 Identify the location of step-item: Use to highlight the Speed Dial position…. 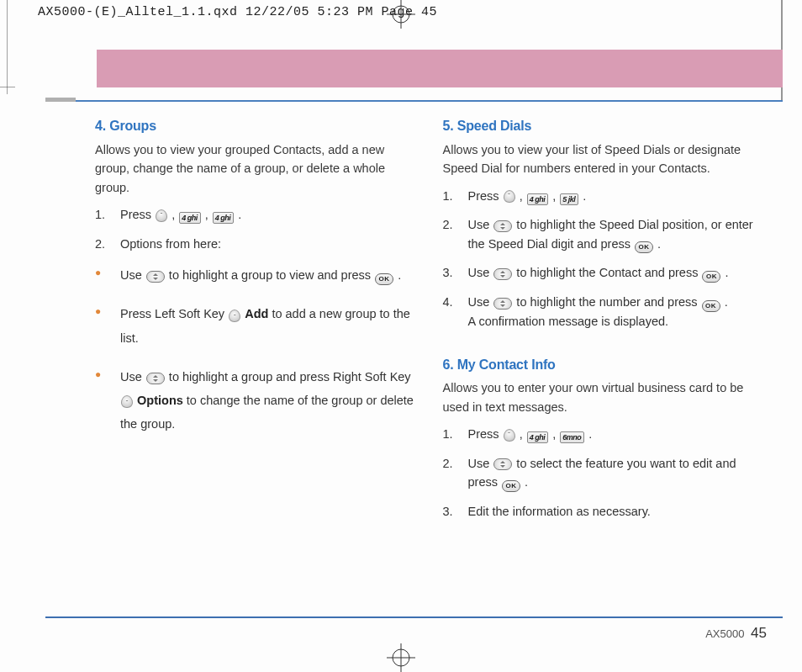
(605, 234).